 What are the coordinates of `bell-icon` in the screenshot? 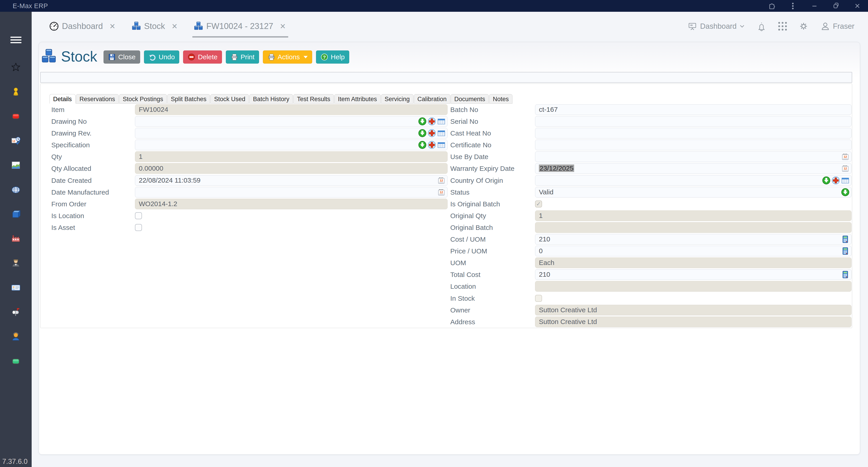 It's located at (762, 26).